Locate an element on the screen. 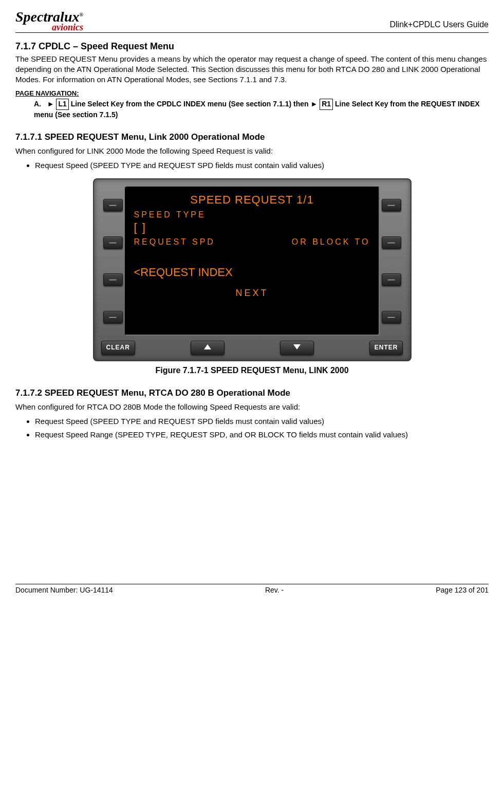 The image size is (504, 812). cdu-device: — — — — SPEED REQUEST 1/1 SPEED TYPE [ ]… is located at coordinates (252, 270).